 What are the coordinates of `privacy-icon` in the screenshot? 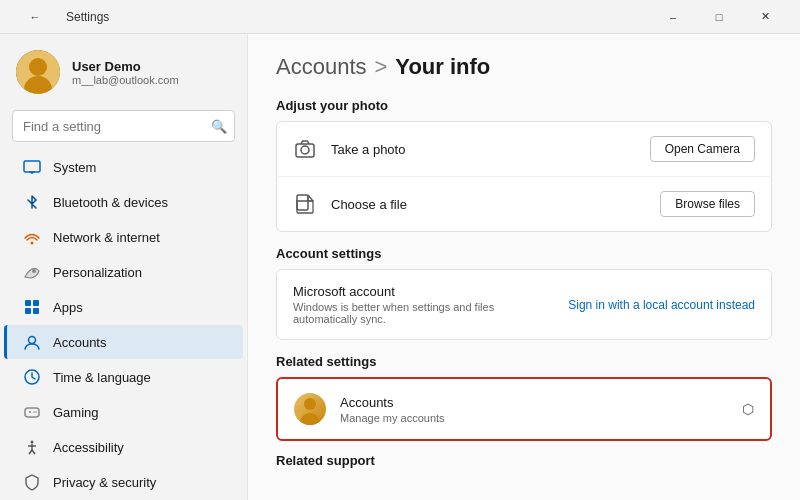 It's located at (32, 482).